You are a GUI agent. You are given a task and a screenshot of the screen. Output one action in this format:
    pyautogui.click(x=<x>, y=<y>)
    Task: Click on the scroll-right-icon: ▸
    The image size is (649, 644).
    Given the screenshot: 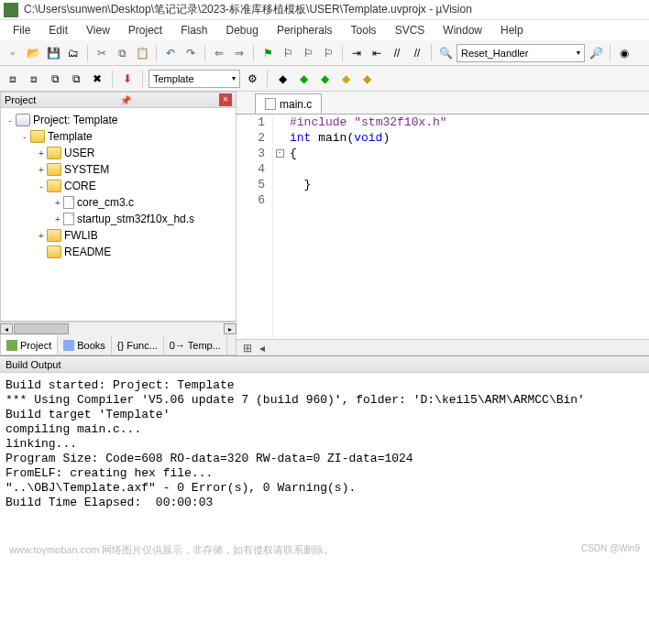 What is the action you would take?
    pyautogui.click(x=230, y=329)
    